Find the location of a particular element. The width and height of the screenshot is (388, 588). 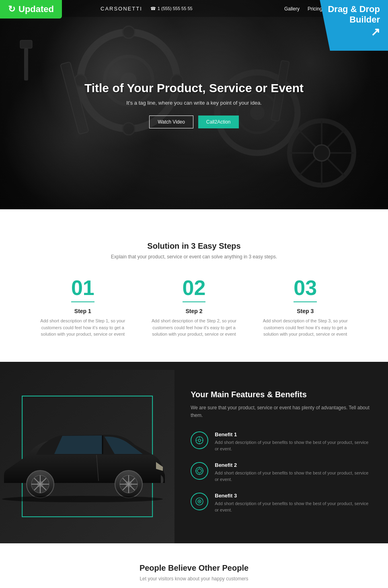

step-3-label: Step 3 is located at coordinates (306, 311).